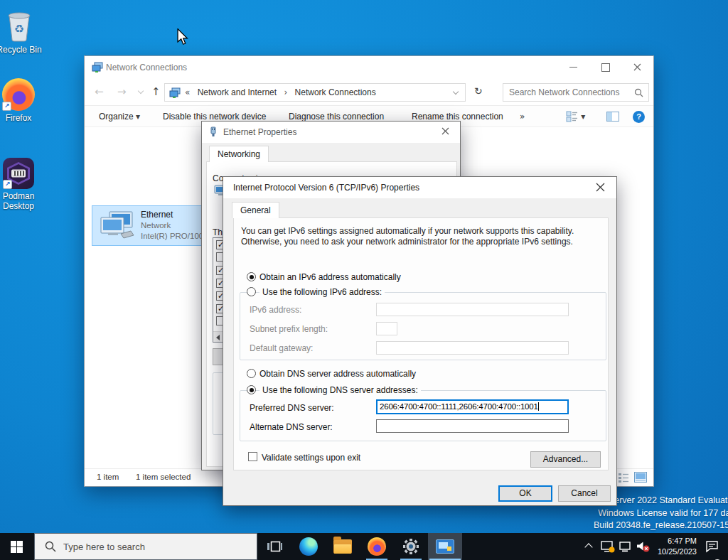  I want to click on breadcrumb-prefix: «, so click(190, 92).